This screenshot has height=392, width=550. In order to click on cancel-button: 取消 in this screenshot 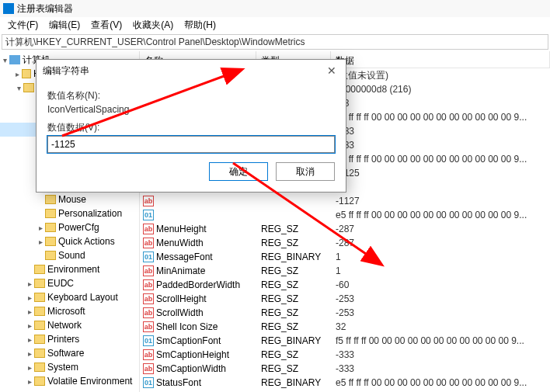, I will do `click(305, 172)`.